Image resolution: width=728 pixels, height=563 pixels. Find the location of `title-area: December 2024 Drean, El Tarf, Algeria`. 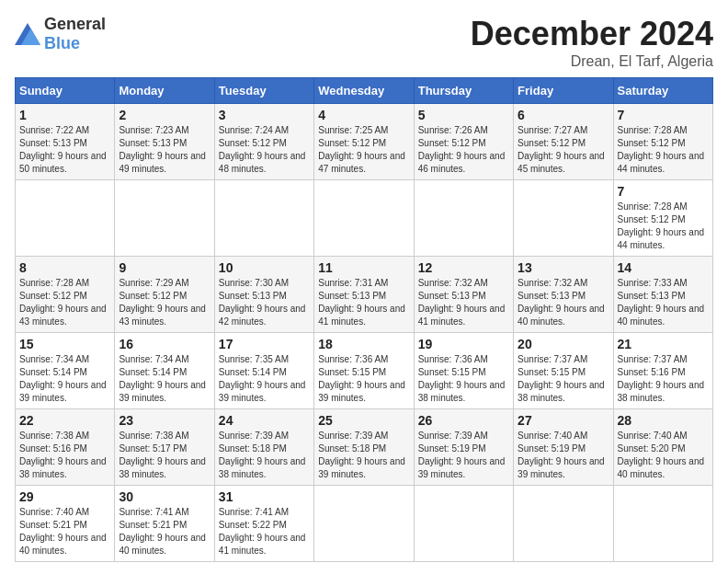

title-area: December 2024 Drean, El Tarf, Algeria is located at coordinates (592, 42).